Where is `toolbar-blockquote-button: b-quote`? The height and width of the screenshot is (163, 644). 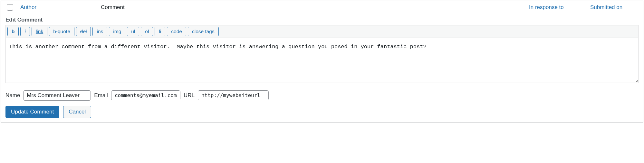
toolbar-blockquote-button: b-quote is located at coordinates (62, 32).